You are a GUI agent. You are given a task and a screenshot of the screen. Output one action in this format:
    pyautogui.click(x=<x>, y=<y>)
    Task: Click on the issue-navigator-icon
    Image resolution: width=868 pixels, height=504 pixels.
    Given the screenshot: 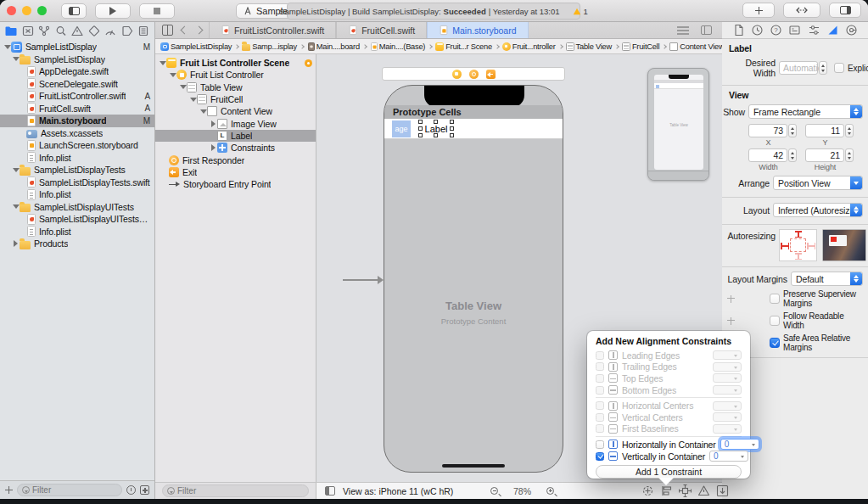 What is the action you would take?
    pyautogui.click(x=77, y=31)
    